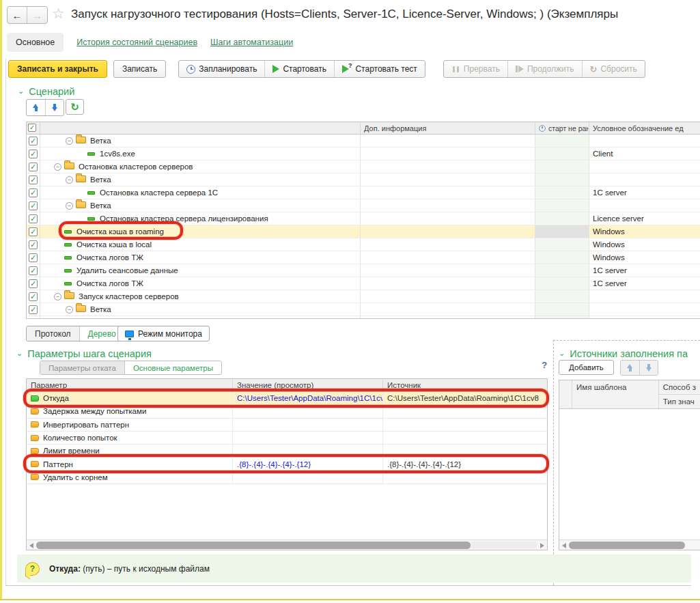  Describe the element at coordinates (251, 42) in the screenshot. I see `link-automation-steps: Шаги автоматизации` at that location.